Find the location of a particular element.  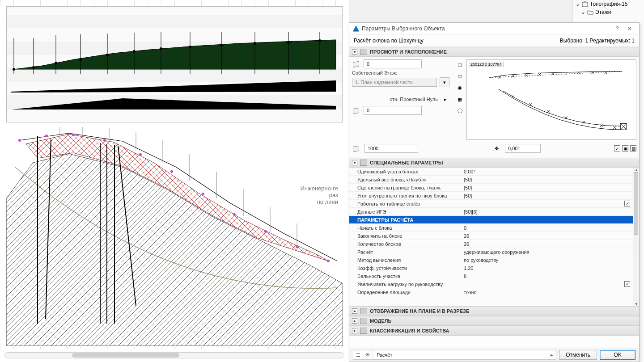

param-row: Начать с блока0 is located at coordinates (491, 228).